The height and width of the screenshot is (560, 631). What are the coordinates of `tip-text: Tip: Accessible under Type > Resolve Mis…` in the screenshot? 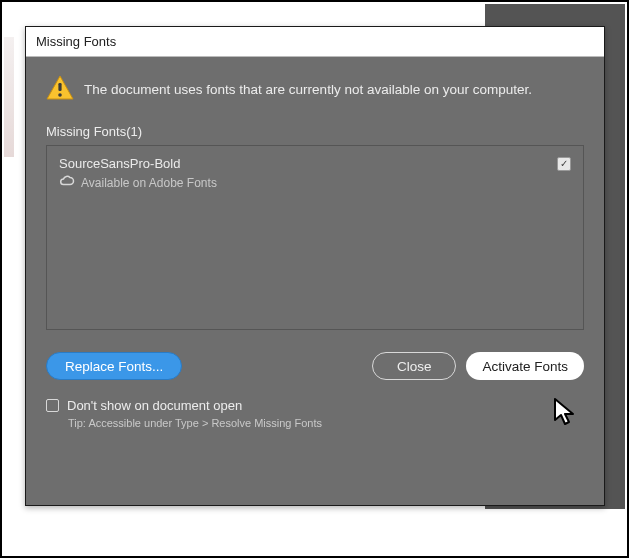 It's located at (326, 423).